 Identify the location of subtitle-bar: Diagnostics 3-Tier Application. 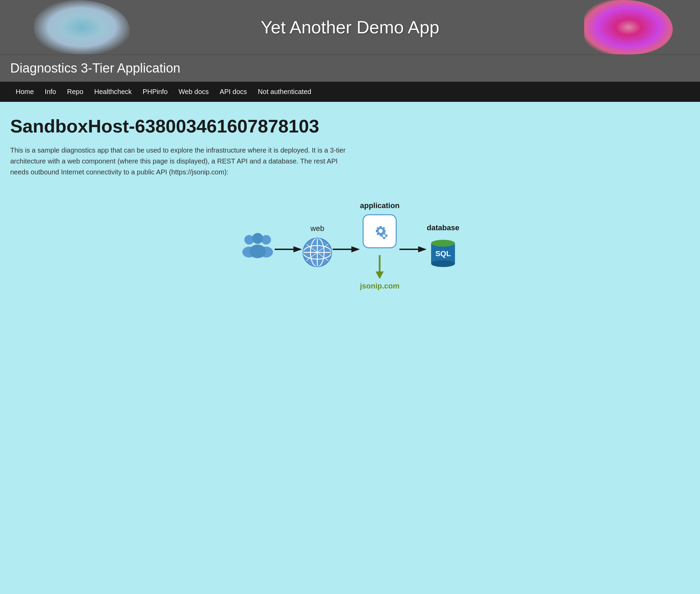
(350, 68).